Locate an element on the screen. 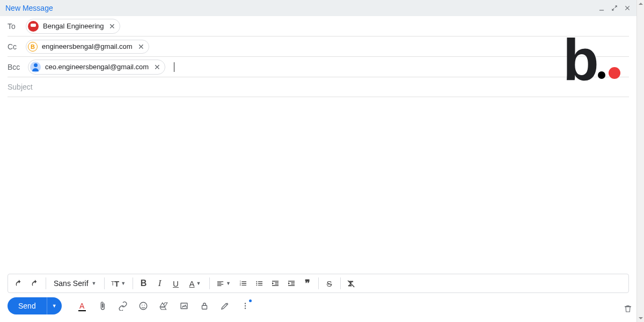 The width and height of the screenshot is (644, 322). redo-button is located at coordinates (35, 283).